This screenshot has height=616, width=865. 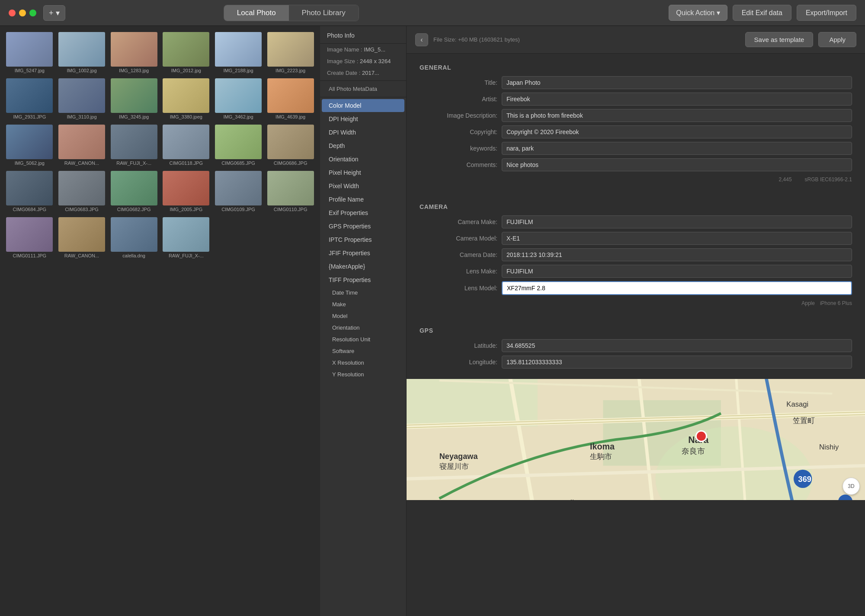 What do you see at coordinates (29, 99) in the screenshot?
I see `photo-item: IMG_2931.JPG` at bounding box center [29, 99].